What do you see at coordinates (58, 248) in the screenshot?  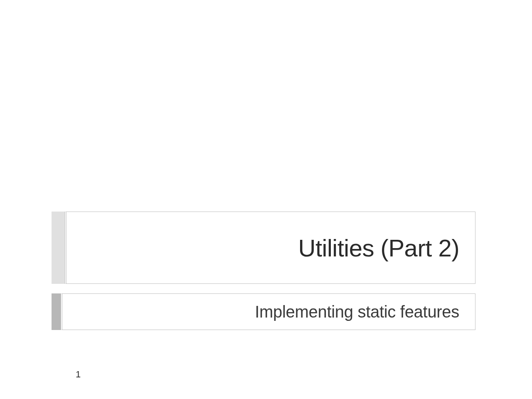 I see `title-accent-bar` at bounding box center [58, 248].